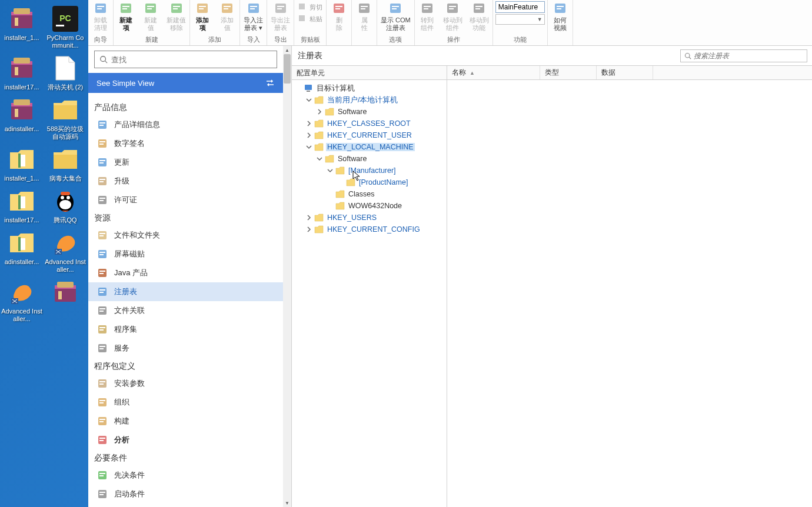  Describe the element at coordinates (310, 19) in the screenshot. I see `ribbon-small-button: 粘贴` at that location.